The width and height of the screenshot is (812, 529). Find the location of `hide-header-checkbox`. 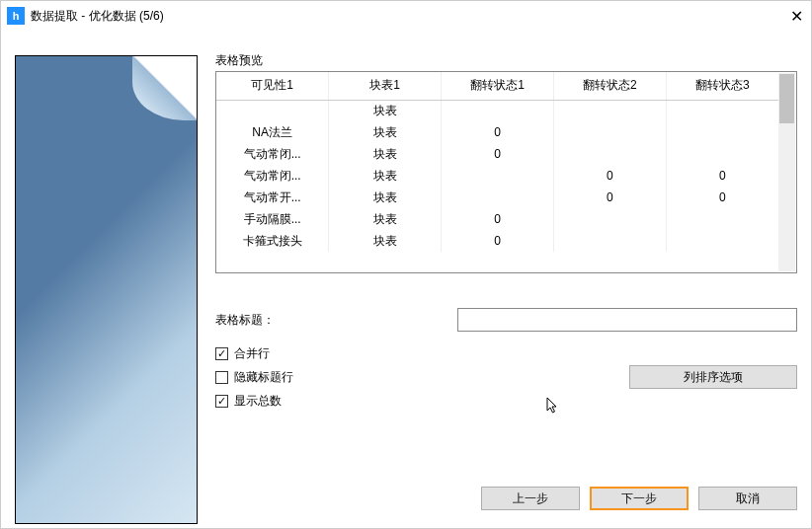

hide-header-checkbox is located at coordinates (221, 377).